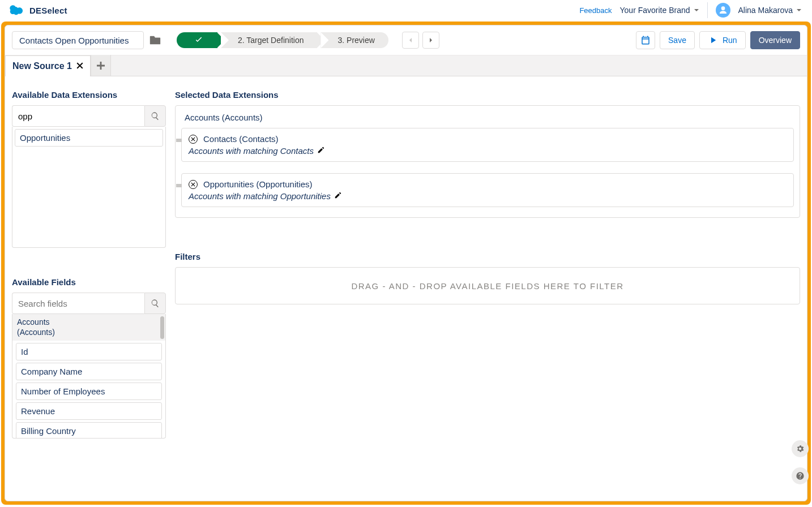  I want to click on step-2: 2. Target Definition, so click(269, 40).